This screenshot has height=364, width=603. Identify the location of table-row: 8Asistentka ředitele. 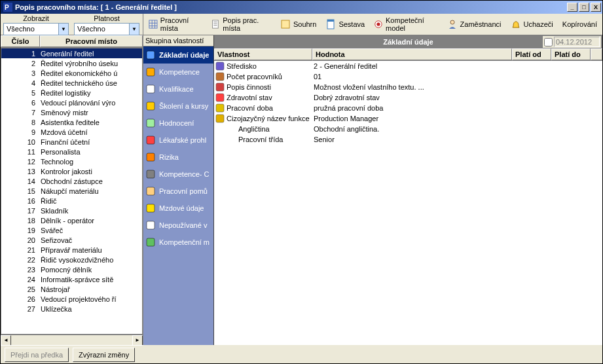
(72, 122).